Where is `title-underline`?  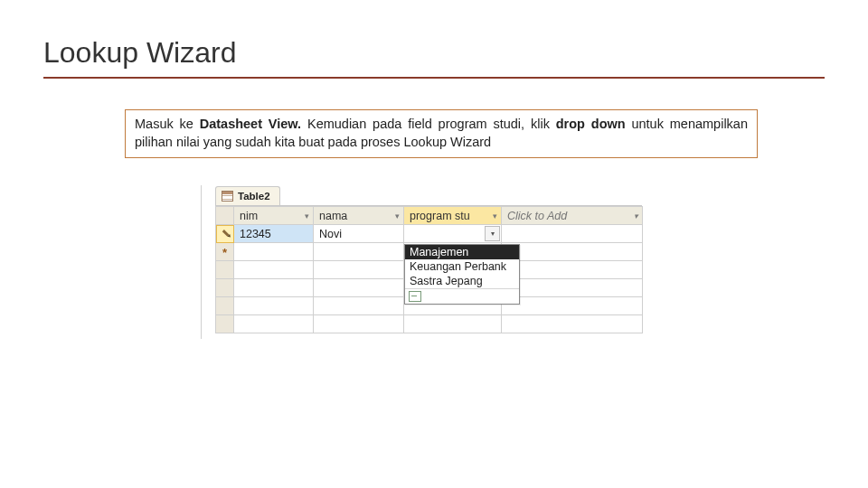 title-underline is located at coordinates (434, 78).